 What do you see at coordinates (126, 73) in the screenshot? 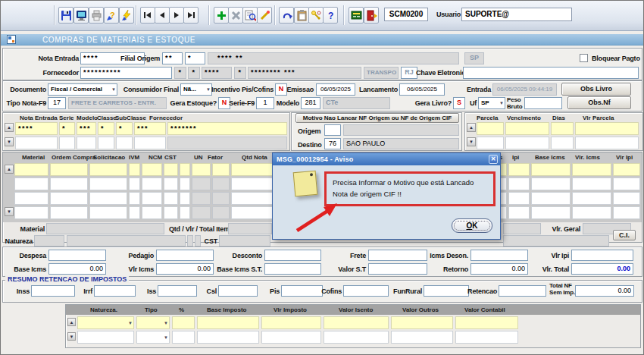
I see `fornecedor-field: **********` at bounding box center [126, 73].